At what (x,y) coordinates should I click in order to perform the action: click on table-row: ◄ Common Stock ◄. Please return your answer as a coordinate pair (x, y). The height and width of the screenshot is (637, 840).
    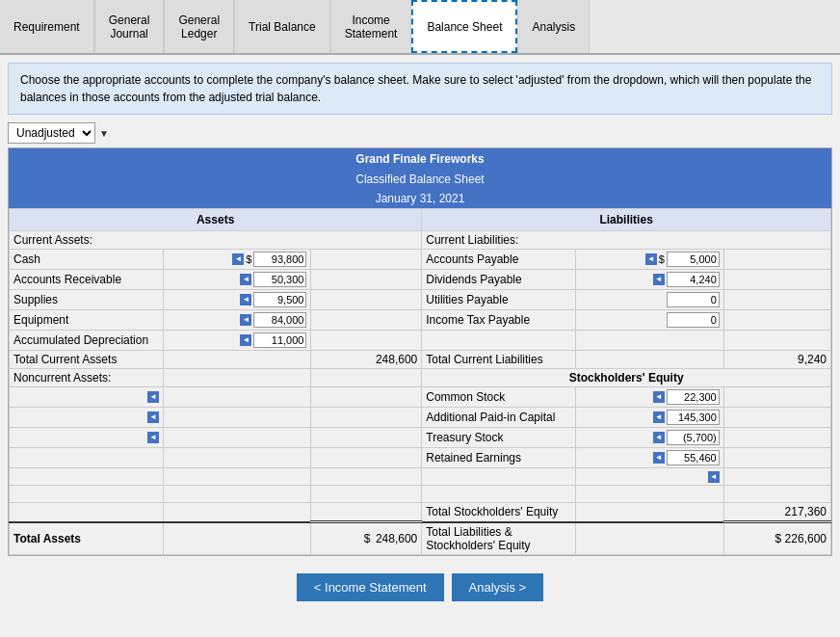
    Looking at the image, I should click on (420, 397).